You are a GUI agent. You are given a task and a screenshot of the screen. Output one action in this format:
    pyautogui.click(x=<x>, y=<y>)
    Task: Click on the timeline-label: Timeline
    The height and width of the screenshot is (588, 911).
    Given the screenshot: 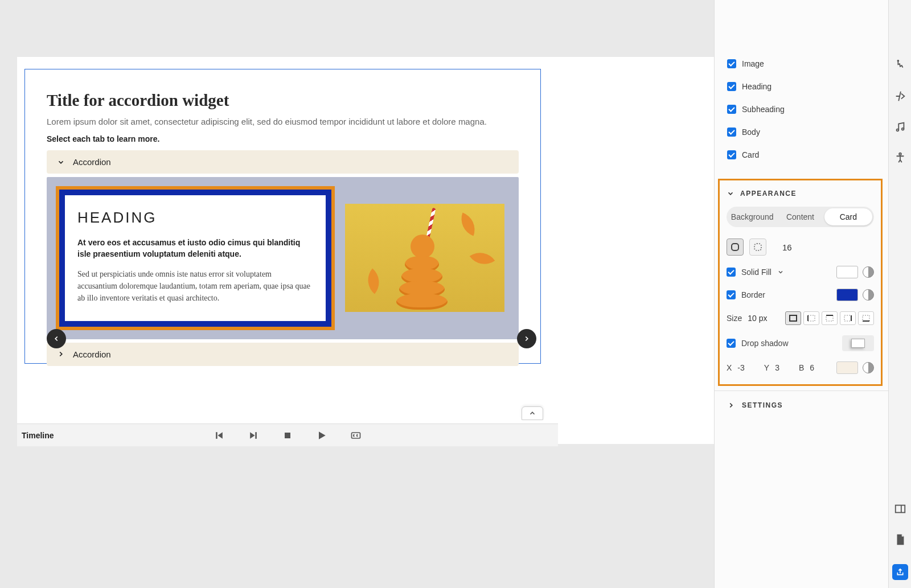 What is the action you would take?
    pyautogui.click(x=38, y=435)
    